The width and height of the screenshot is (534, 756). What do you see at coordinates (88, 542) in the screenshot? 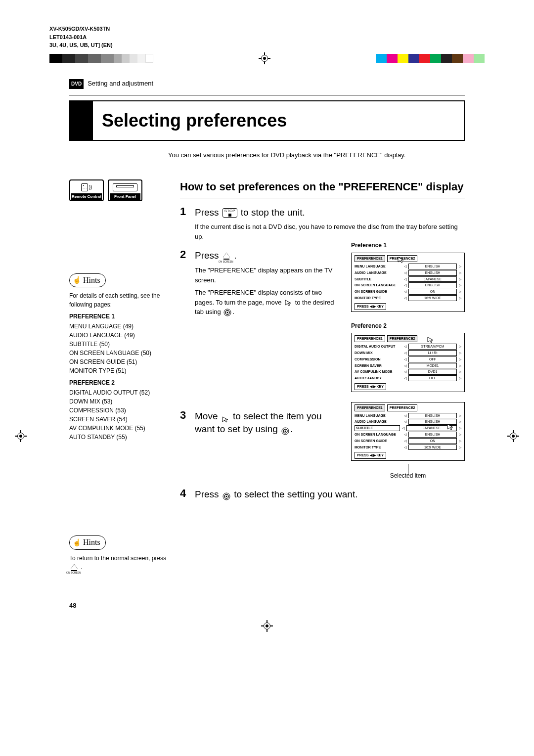
I see `hints-box-2: ☝ Hints` at bounding box center [88, 542].